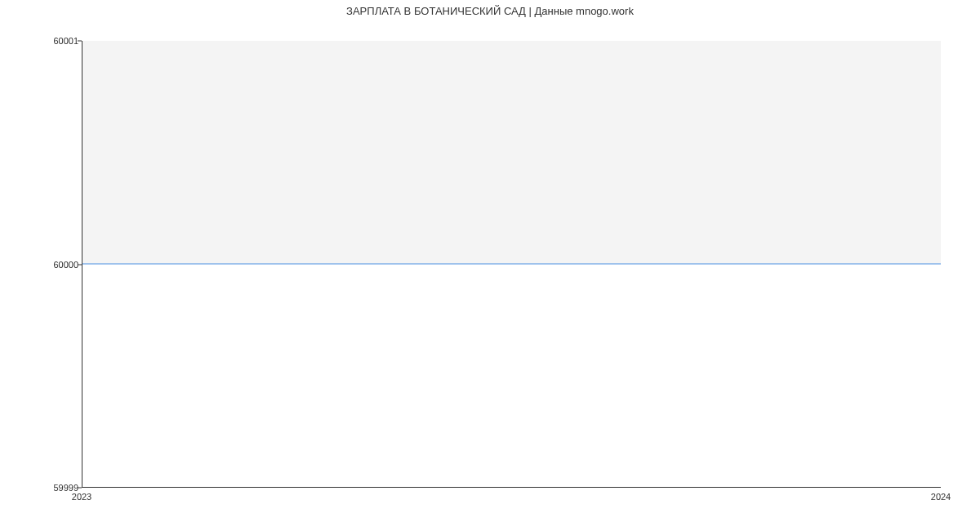 The image size is (980, 531). Describe the element at coordinates (58, 265) in the screenshot. I see `y-tick-label: 60000` at that location.